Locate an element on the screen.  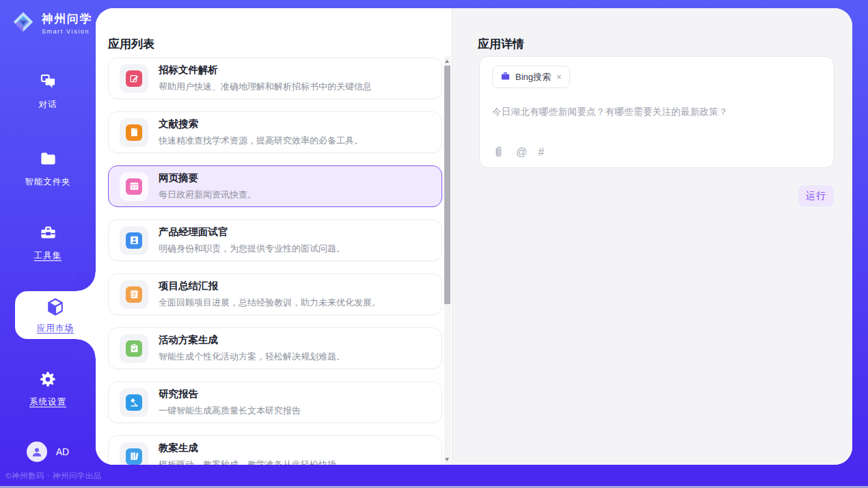
app-item-title: 文献搜索 is located at coordinates (261, 124).